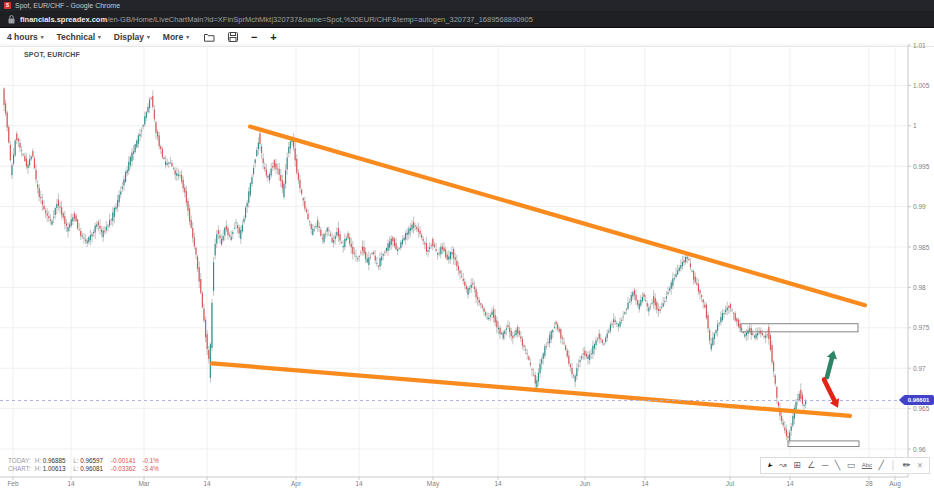 The image size is (934, 493). I want to click on chart-change-pct: -3.4%, so click(150, 468).